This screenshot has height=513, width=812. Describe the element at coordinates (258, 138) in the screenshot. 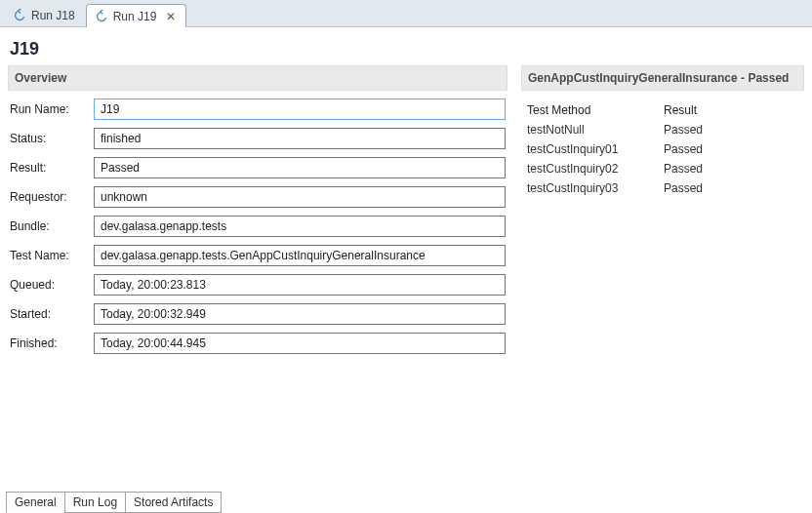

I see `row-status: Status:` at that location.